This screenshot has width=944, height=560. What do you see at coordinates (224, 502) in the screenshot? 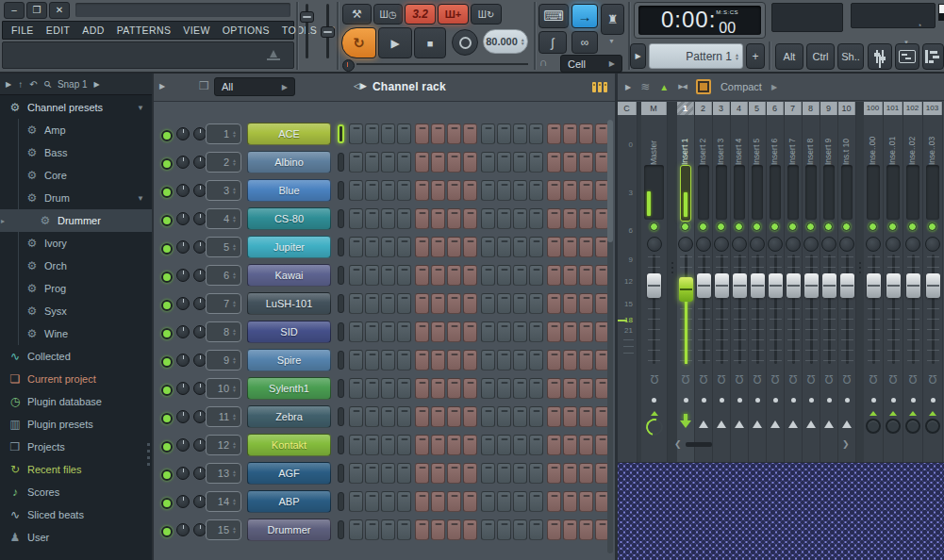
I see `channel-number: 14▲▼` at bounding box center [224, 502].